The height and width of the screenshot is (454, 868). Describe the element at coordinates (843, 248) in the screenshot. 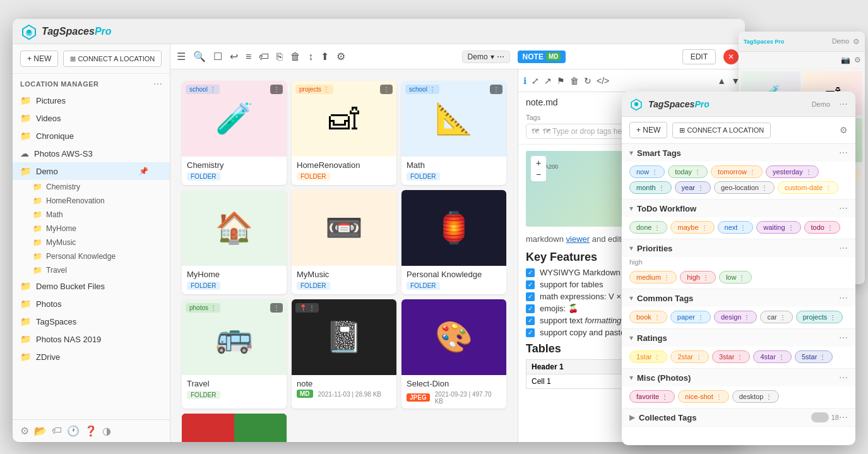

I see `priorities-more: ⋯` at that location.